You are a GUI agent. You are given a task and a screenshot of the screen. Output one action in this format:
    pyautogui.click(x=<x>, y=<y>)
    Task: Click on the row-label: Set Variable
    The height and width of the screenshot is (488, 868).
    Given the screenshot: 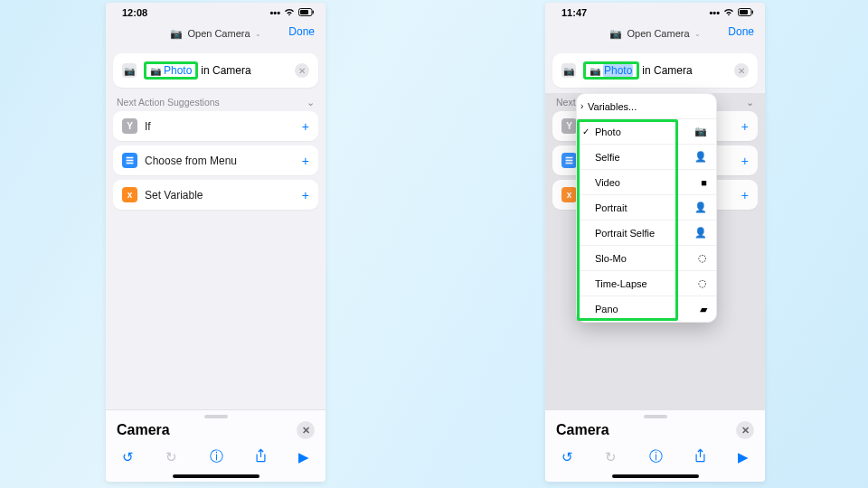 What is the action you would take?
    pyautogui.click(x=174, y=195)
    